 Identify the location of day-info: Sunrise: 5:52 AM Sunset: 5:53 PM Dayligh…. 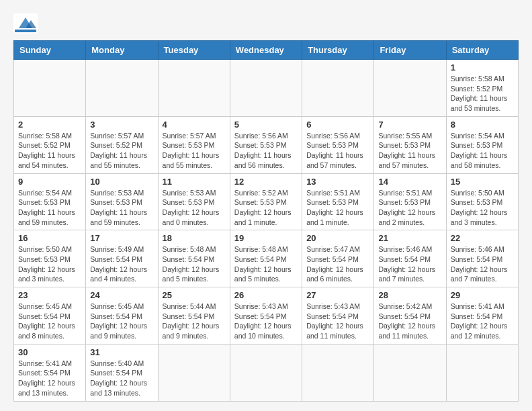
(266, 208).